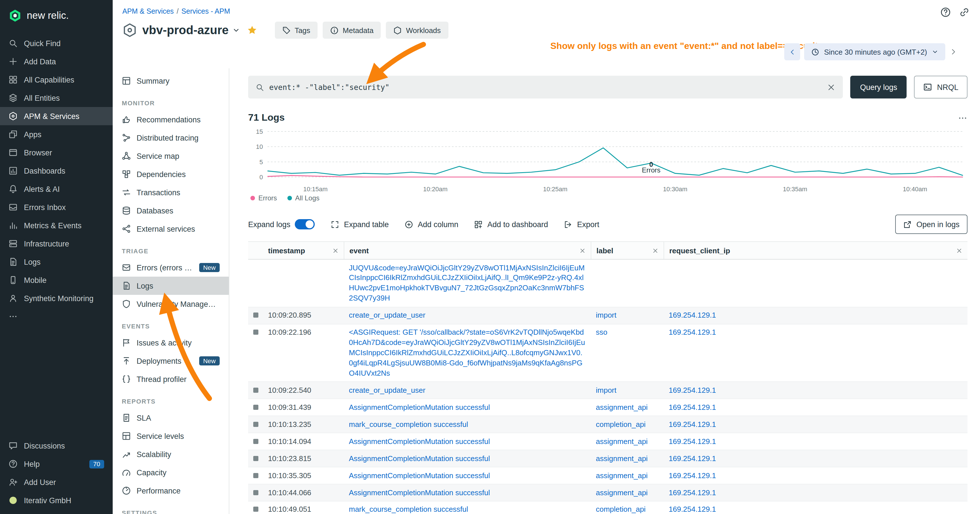  I want to click on clear-query-icon, so click(831, 87).